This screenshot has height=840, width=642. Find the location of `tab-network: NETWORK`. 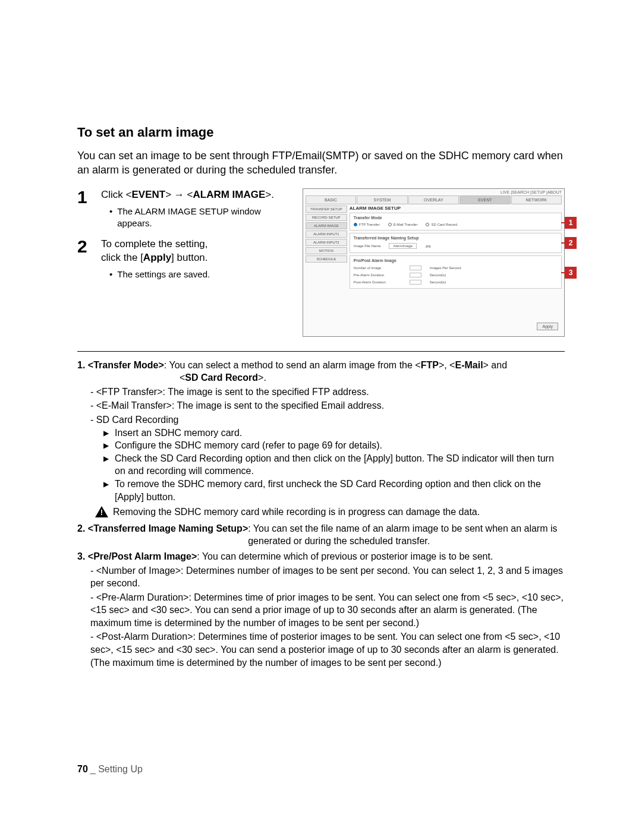

tab-network: NETWORK is located at coordinates (536, 200).